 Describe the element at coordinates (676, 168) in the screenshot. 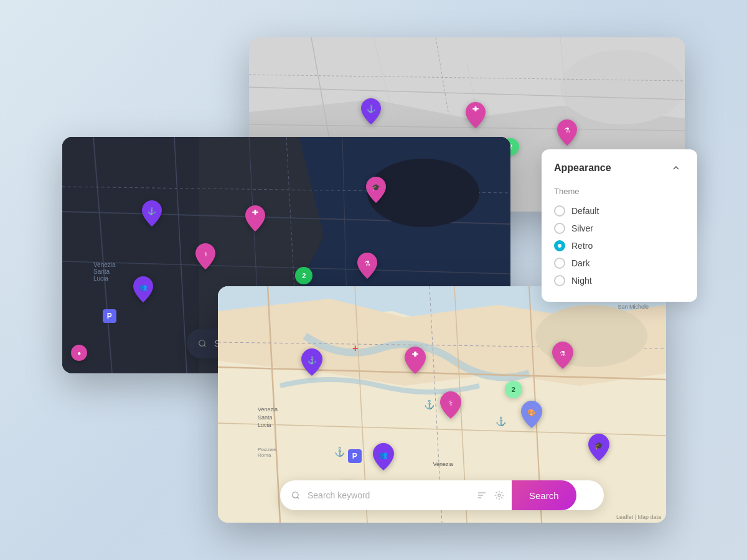

I see `panel-toggle-button` at that location.